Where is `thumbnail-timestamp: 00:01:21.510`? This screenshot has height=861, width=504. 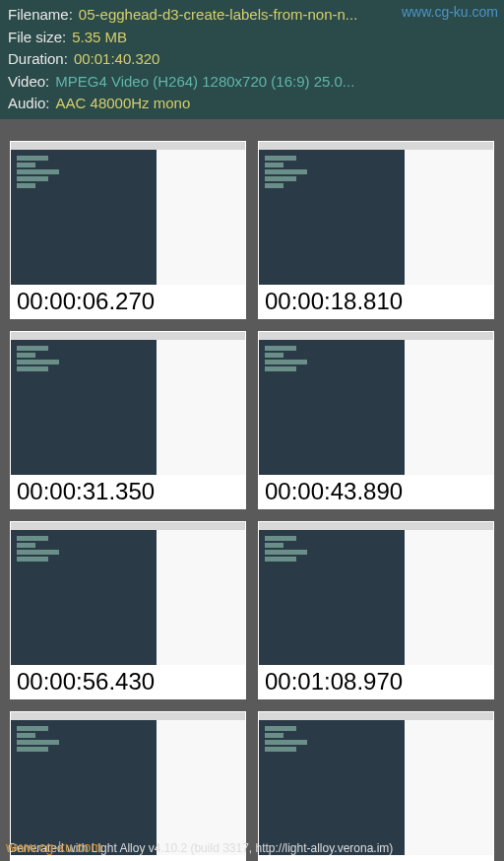
thumbnail-timestamp: 00:01:21.510 is located at coordinates (128, 859).